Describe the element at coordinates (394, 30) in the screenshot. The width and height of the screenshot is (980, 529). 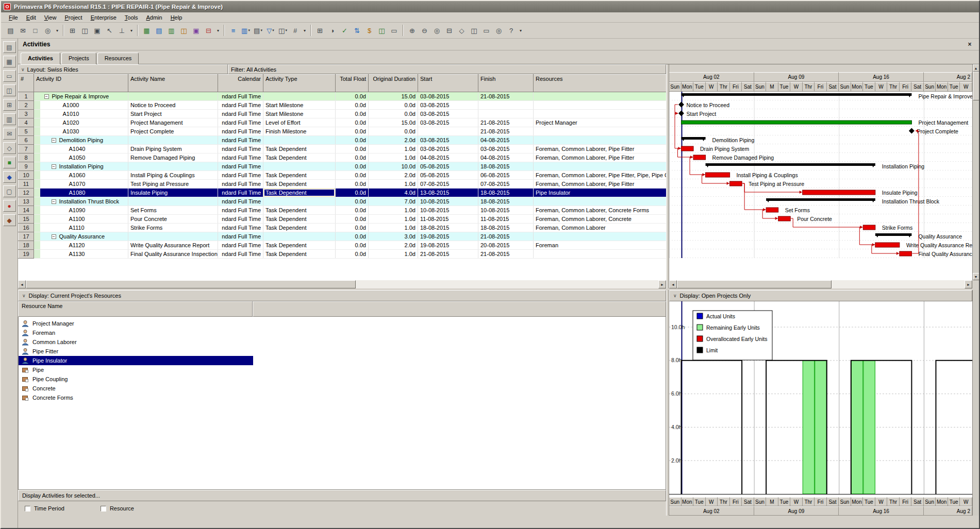
I see `assignment-table-button: ▭` at that location.